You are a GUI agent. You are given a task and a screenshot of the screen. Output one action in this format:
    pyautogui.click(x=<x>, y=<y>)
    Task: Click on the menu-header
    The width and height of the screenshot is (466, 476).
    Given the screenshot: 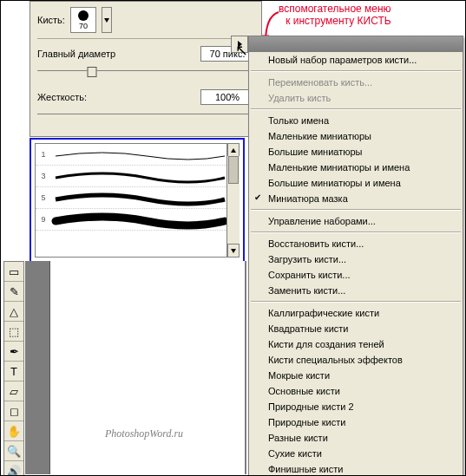 What is the action you would take?
    pyautogui.click(x=356, y=44)
    